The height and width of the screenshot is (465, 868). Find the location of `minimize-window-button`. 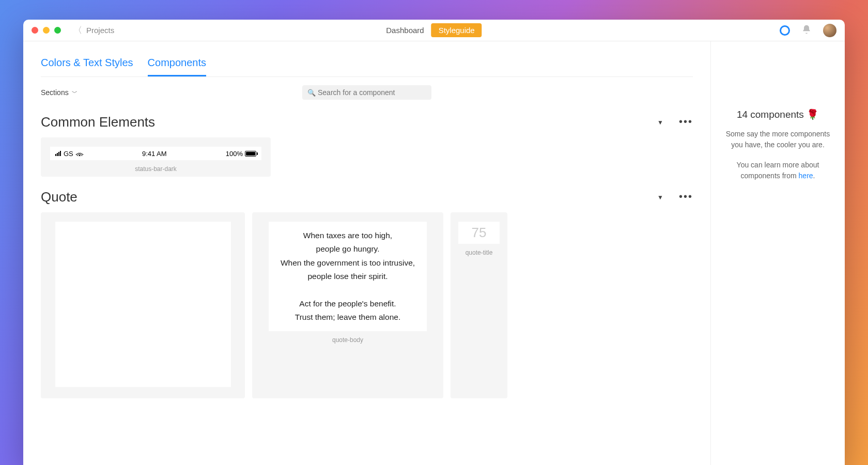

minimize-window-button is located at coordinates (47, 30).